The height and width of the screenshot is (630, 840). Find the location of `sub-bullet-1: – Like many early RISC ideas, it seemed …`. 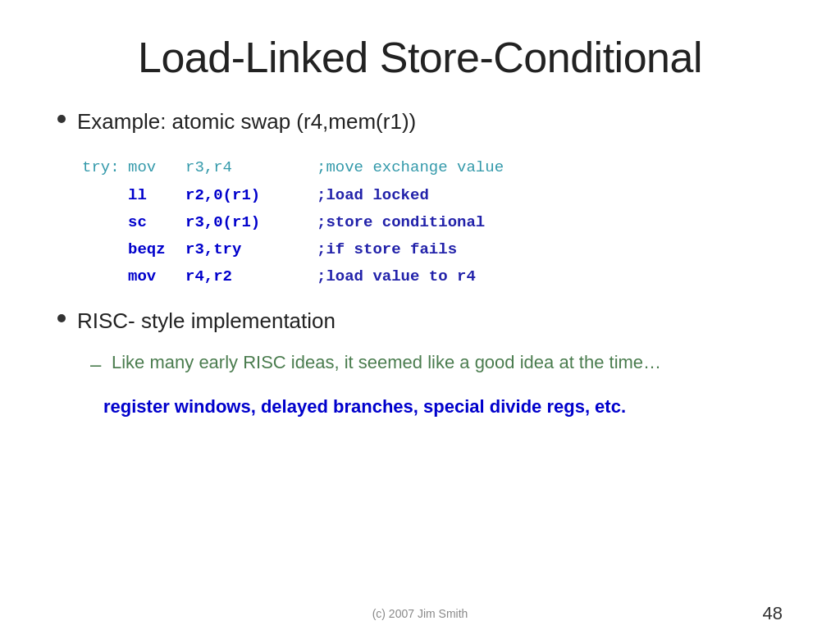

sub-bullet-1: – Like many early RISC ideas, it seemed … is located at coordinates (436, 364).